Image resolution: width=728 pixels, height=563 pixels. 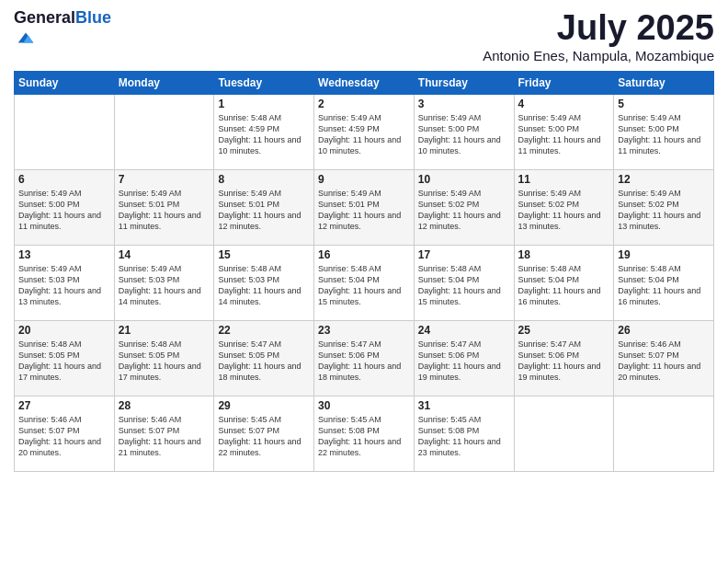 I want to click on day-number: 16, so click(x=364, y=255).